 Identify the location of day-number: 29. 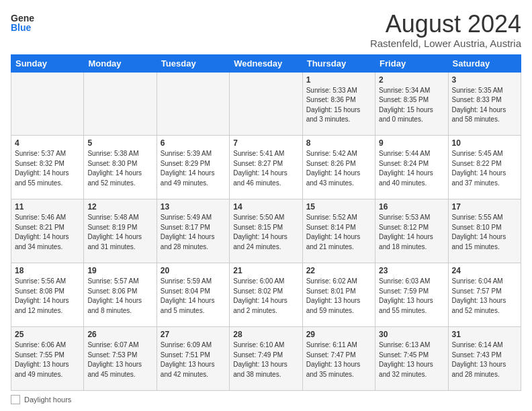
(339, 334).